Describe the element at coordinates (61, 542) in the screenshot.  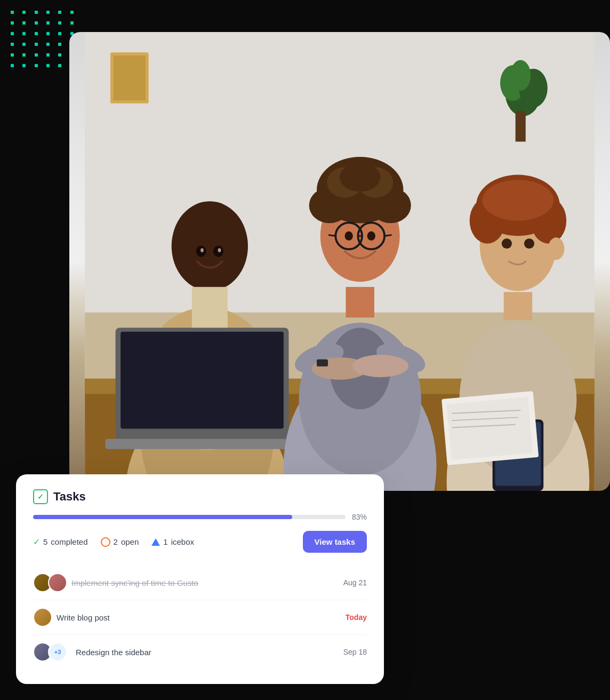
I see `stat-completed: ✓ 5 completed` at that location.